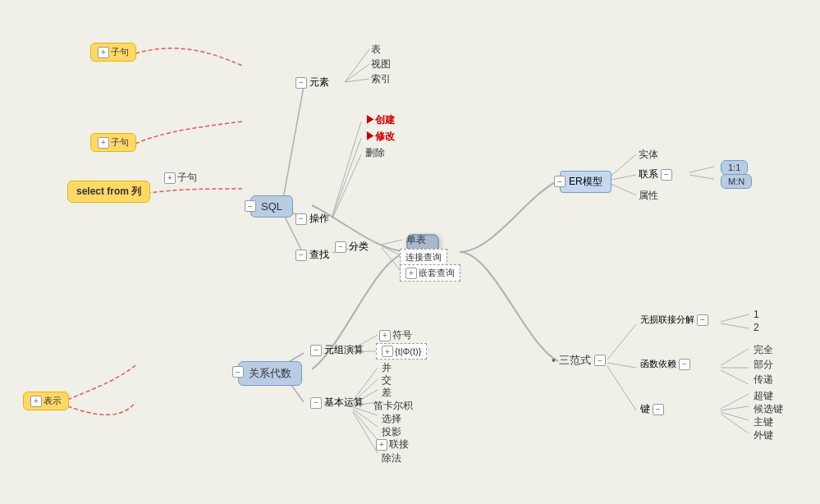 Image resolution: width=820 pixels, height=504 pixels. I want to click on classify-minus: −, so click(341, 247).